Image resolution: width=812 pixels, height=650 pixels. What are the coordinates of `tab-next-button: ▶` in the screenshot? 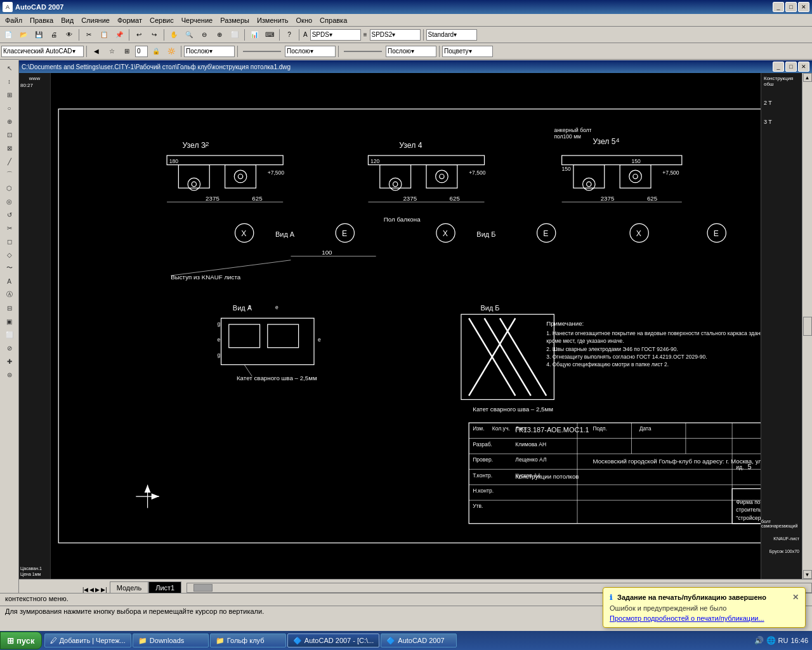 It's located at (98, 590).